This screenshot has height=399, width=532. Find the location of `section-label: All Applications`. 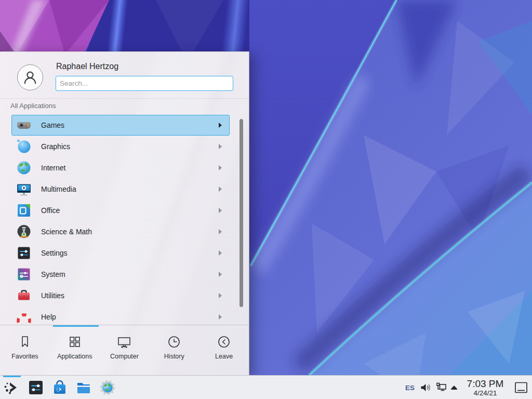

section-label: All Applications is located at coordinates (33, 106).